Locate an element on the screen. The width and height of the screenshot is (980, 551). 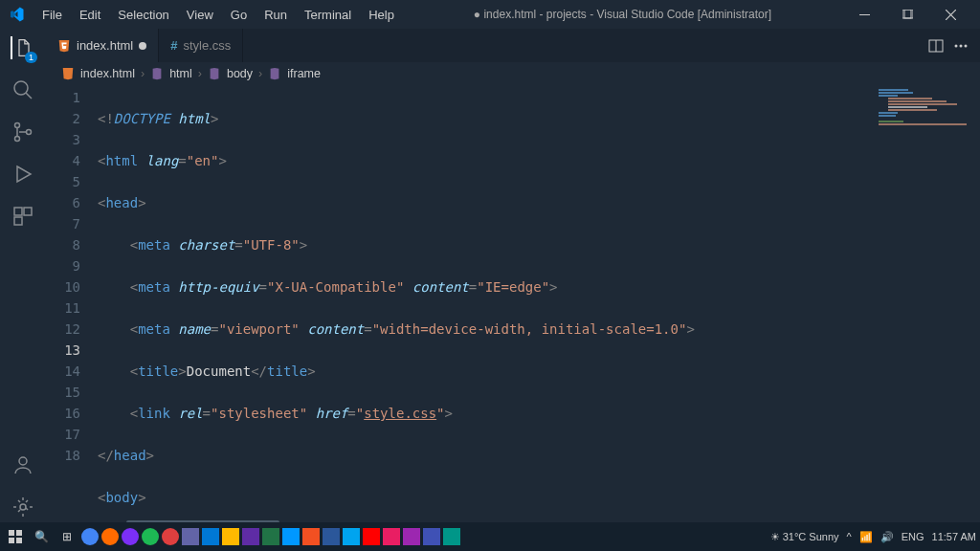
tray-icon: 🔊 is located at coordinates (887, 538).